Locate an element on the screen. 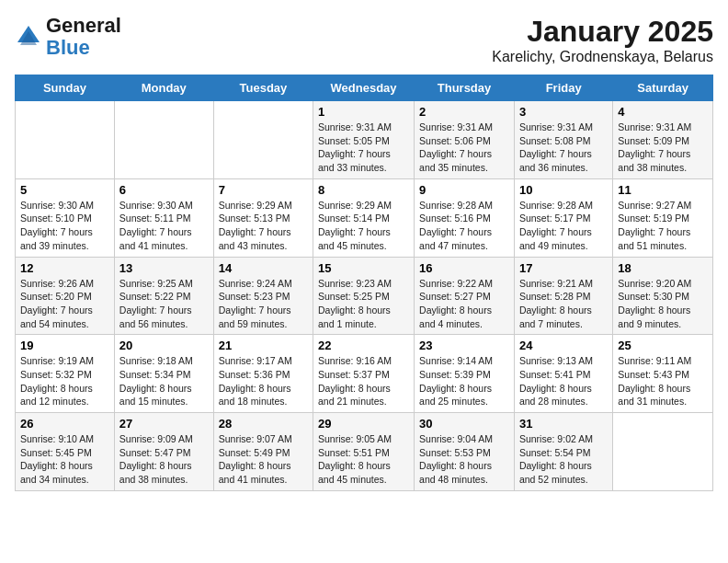 The width and height of the screenshot is (728, 563). cell-info: Sunset: 5:08 PM is located at coordinates (563, 142).